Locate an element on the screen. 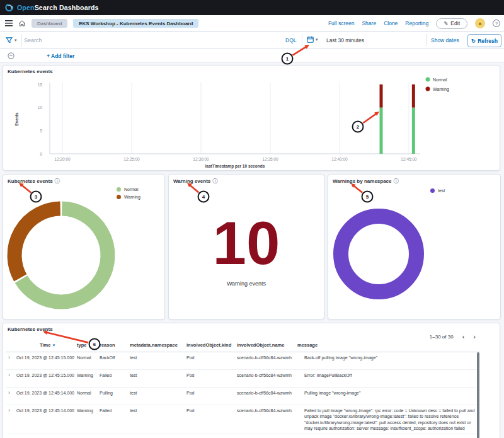 The image size is (504, 438). help-icon: ? is located at coordinates (496, 23).